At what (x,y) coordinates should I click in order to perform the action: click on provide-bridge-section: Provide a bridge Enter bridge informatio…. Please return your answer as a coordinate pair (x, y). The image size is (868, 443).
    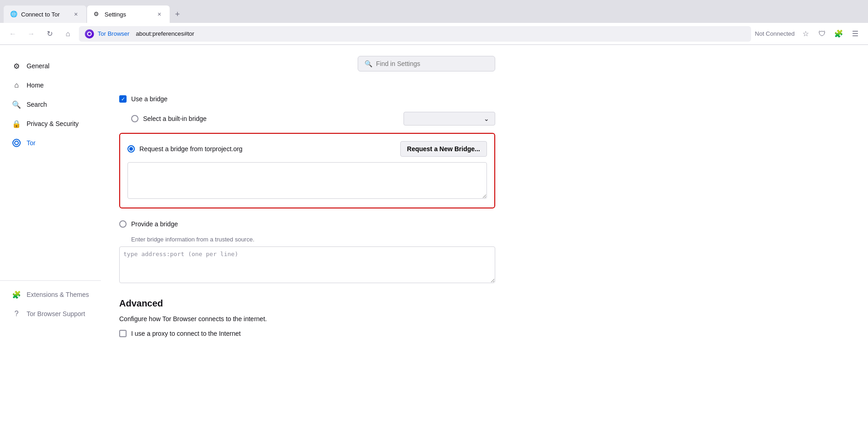
    Looking at the image, I should click on (307, 251).